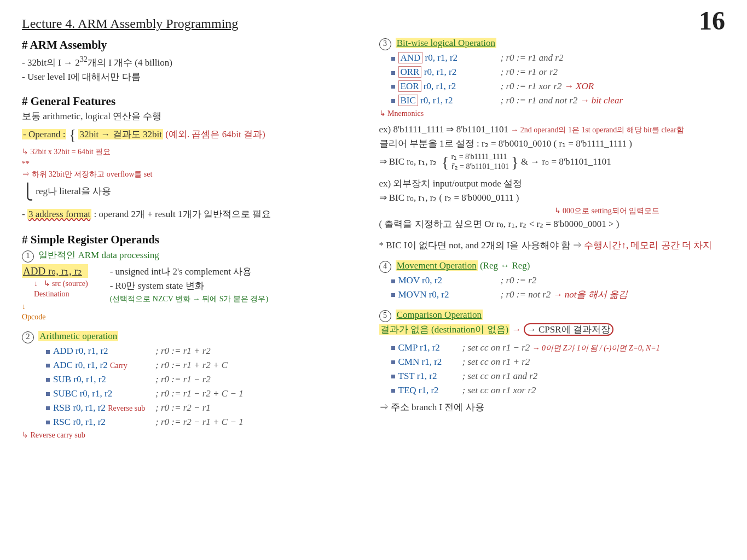 This screenshot has height=560, width=747. I want to click on src-label: ↓ ↳ src (source), so click(61, 284).